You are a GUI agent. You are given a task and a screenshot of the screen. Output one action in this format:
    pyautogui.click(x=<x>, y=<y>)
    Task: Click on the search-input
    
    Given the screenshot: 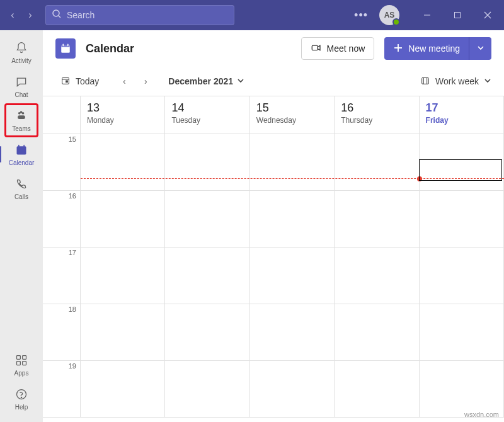 What is the action you would take?
    pyautogui.click(x=147, y=15)
    